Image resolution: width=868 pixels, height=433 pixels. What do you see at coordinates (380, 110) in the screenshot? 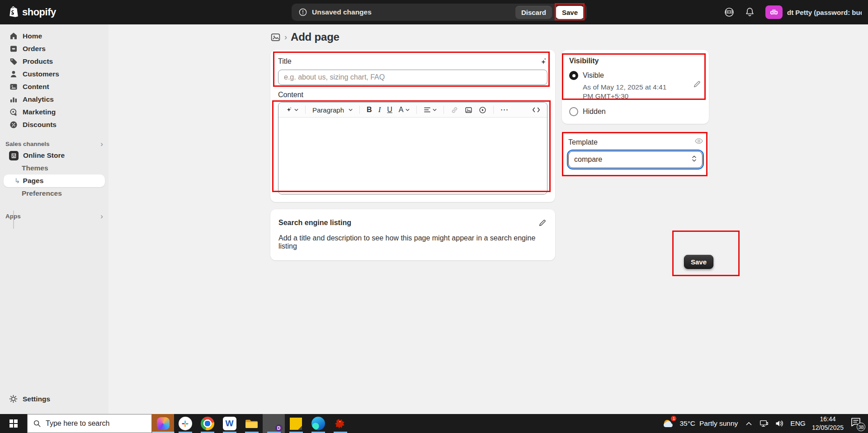
I see `italic-button: I` at bounding box center [380, 110].